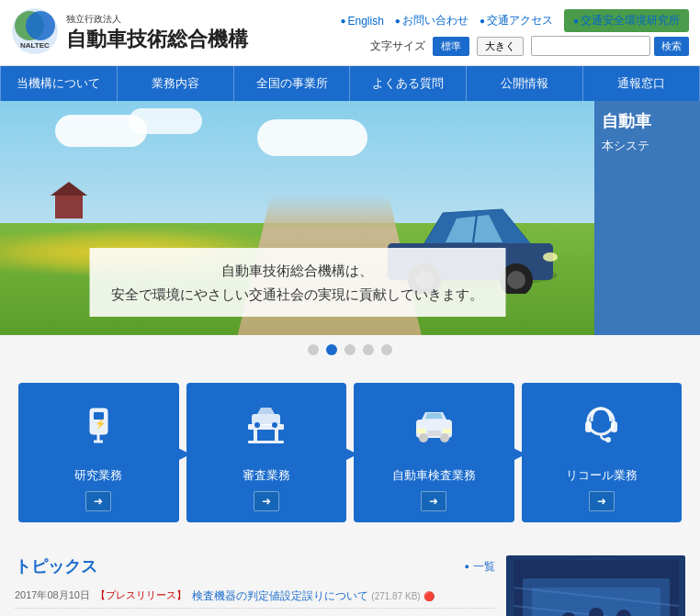 This screenshot has width=700, height=616. What do you see at coordinates (99, 476) in the screenshot?
I see `research-label: 研究業務` at bounding box center [99, 476].